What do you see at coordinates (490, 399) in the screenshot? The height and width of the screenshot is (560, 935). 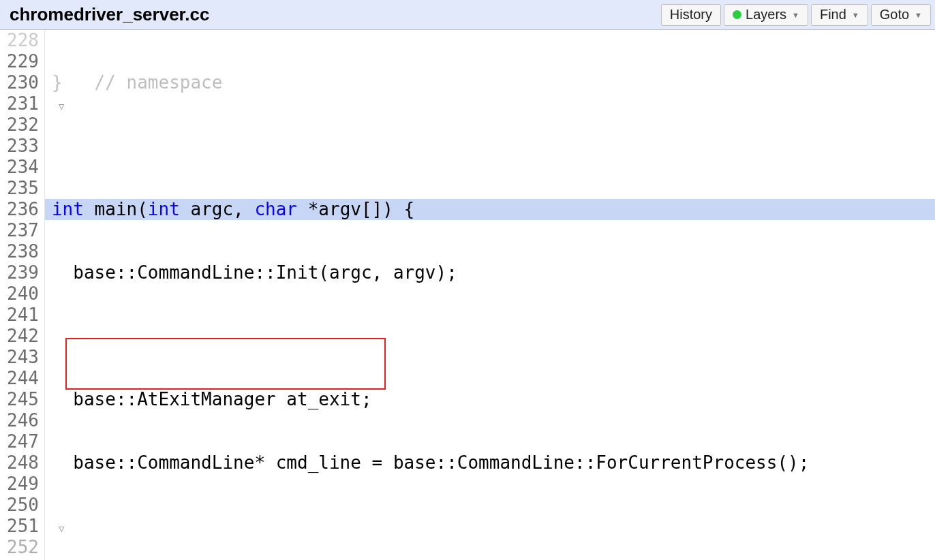 I see `code-line: base::AtExitManager at_exit;` at bounding box center [490, 399].